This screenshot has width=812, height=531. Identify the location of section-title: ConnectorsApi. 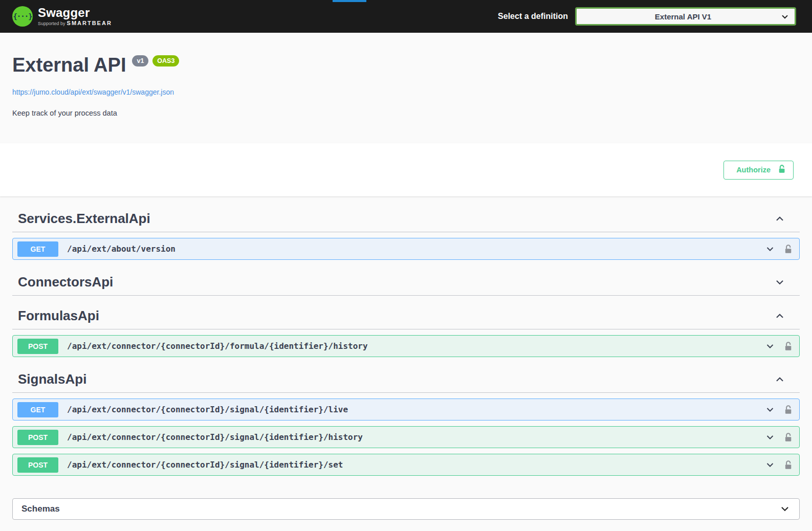
(65, 282).